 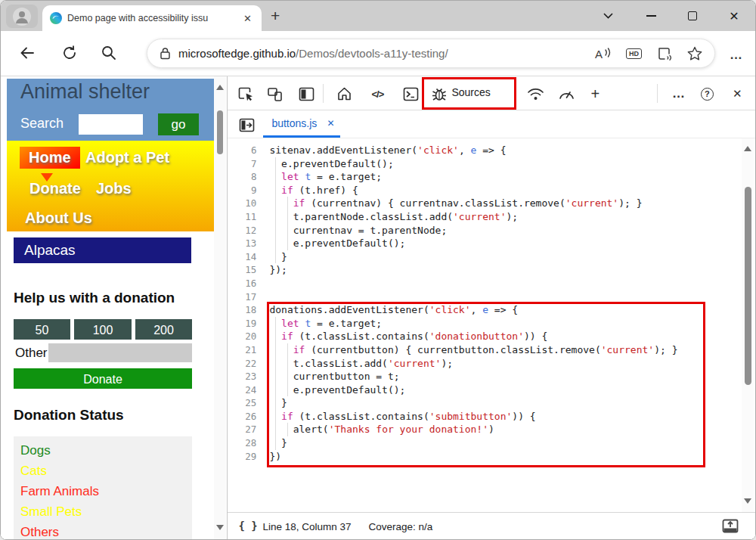 I want to click on go-button: go, so click(x=178, y=124).